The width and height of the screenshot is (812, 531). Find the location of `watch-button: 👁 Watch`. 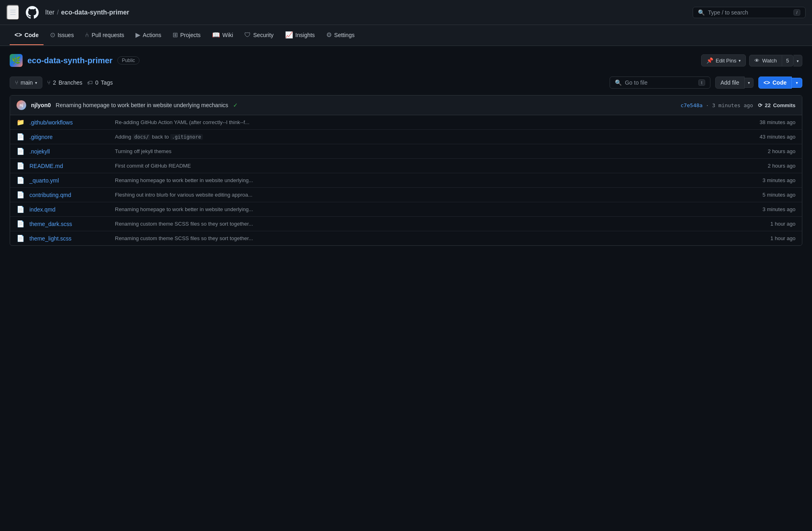

watch-button: 👁 Watch is located at coordinates (765, 60).